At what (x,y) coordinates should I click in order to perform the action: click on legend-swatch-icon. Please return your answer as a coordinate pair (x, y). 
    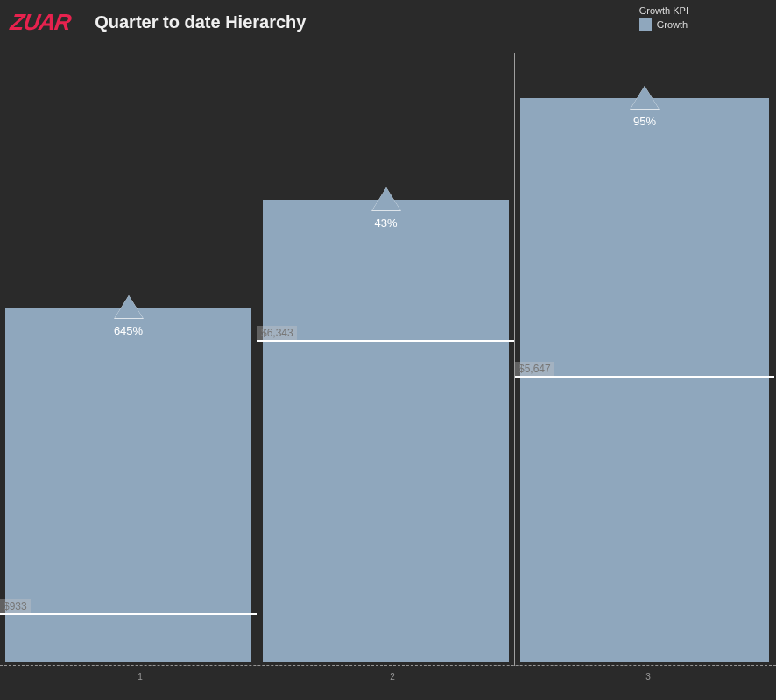
    Looking at the image, I should click on (645, 25).